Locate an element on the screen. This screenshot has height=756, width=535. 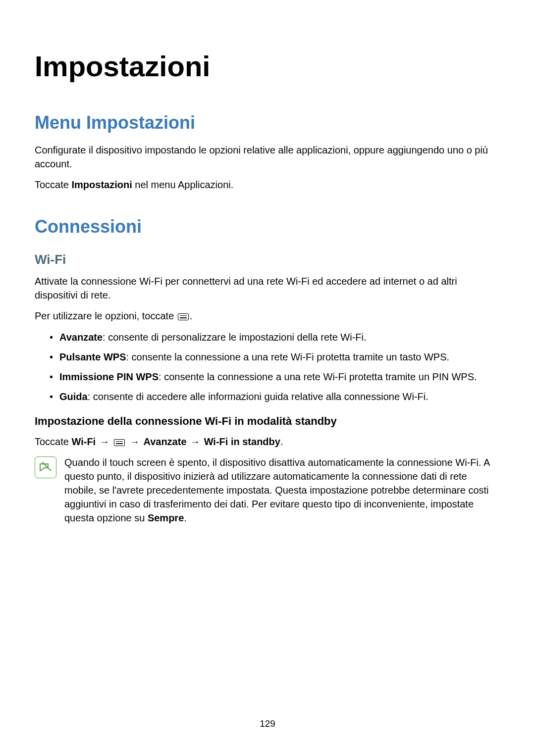
note-text: Quando il touch screen è spento, il disp… is located at coordinates (282, 490).